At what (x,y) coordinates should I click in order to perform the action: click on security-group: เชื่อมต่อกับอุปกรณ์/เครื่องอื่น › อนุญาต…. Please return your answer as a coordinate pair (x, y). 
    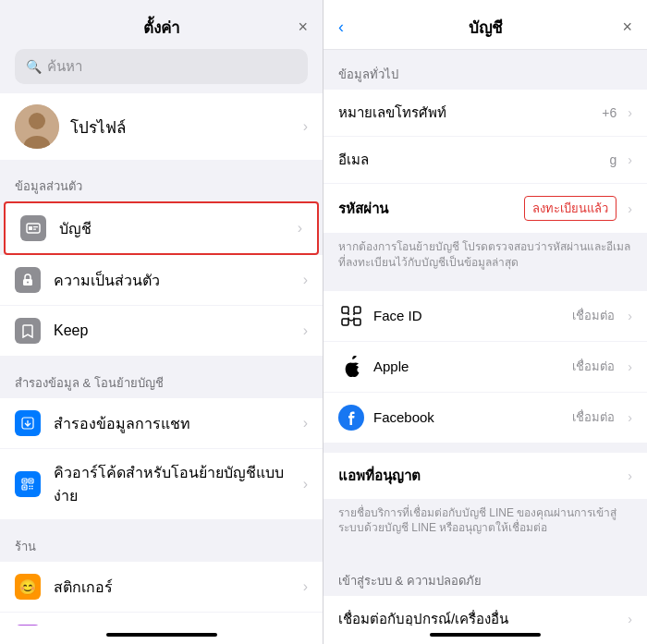
    Looking at the image, I should click on (485, 611).